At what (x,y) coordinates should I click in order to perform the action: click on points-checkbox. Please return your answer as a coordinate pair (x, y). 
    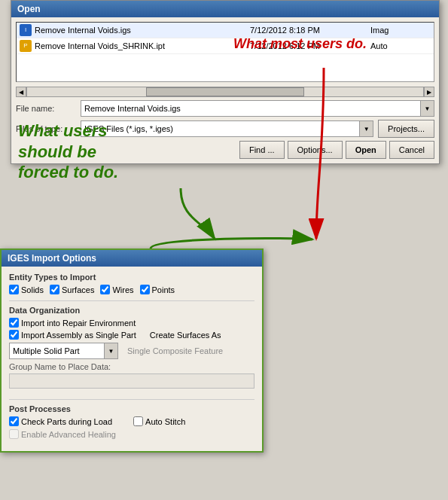
    Looking at the image, I should click on (145, 289).